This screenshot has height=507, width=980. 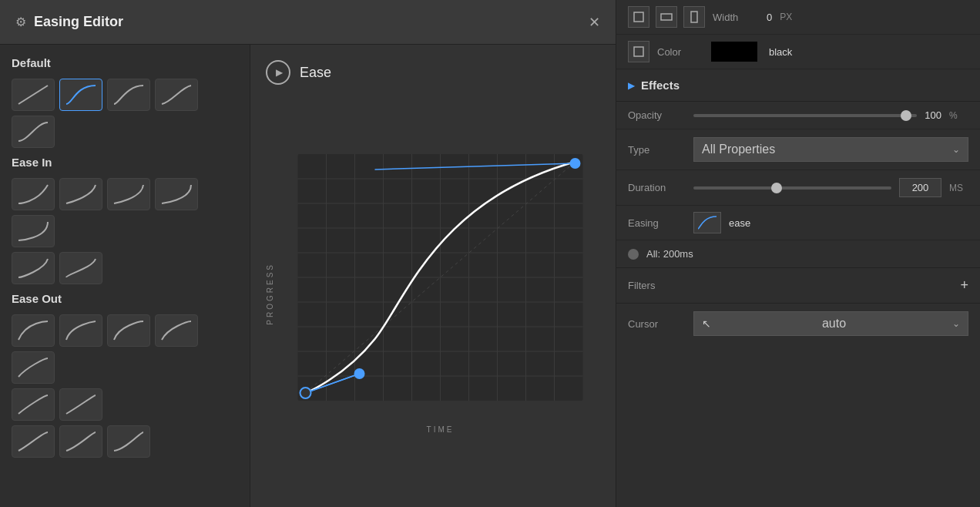 What do you see at coordinates (125, 113) in the screenshot?
I see `default-preset-row` at bounding box center [125, 113].